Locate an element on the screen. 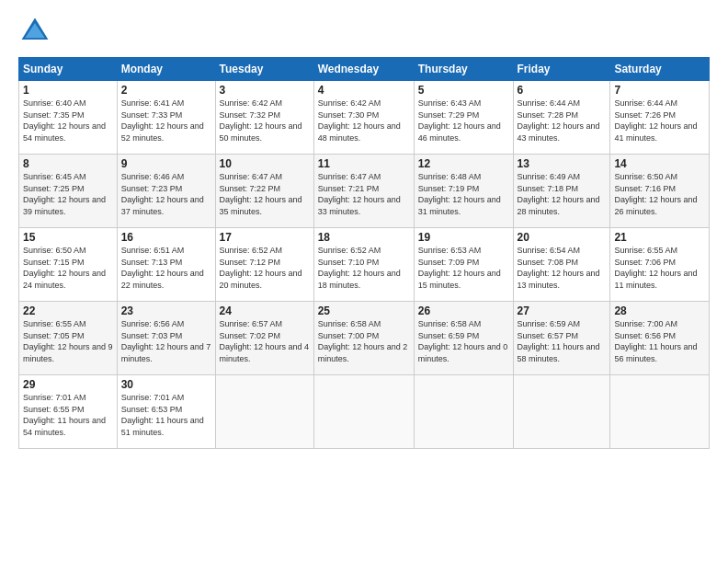  calendar-cell: 29 Sunrise: 7:01 AMSunset: 6:55 PMDaylig… is located at coordinates (68, 412).